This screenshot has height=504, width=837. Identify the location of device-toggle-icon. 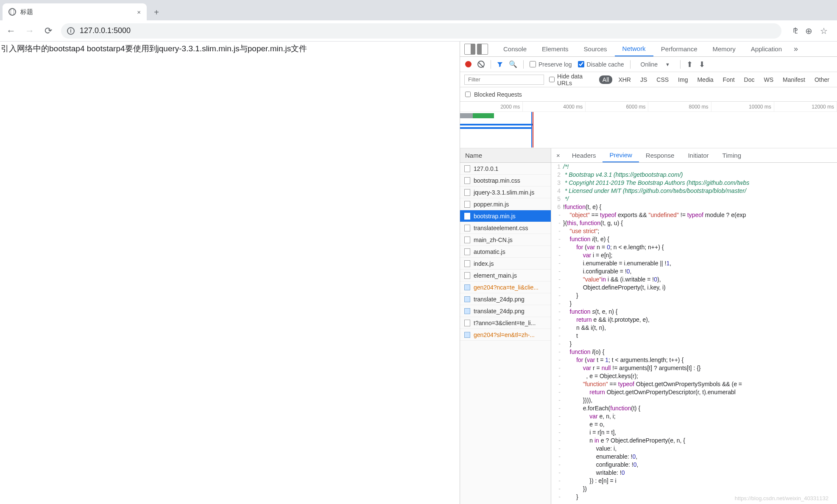
(483, 49).